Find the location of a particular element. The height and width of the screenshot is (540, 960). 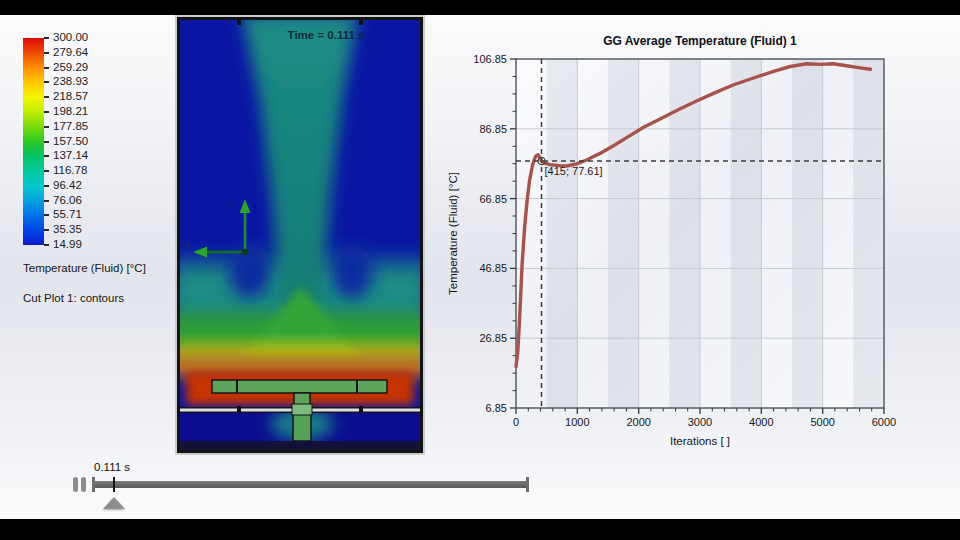

legend-value: 157.50 is located at coordinates (70, 141).